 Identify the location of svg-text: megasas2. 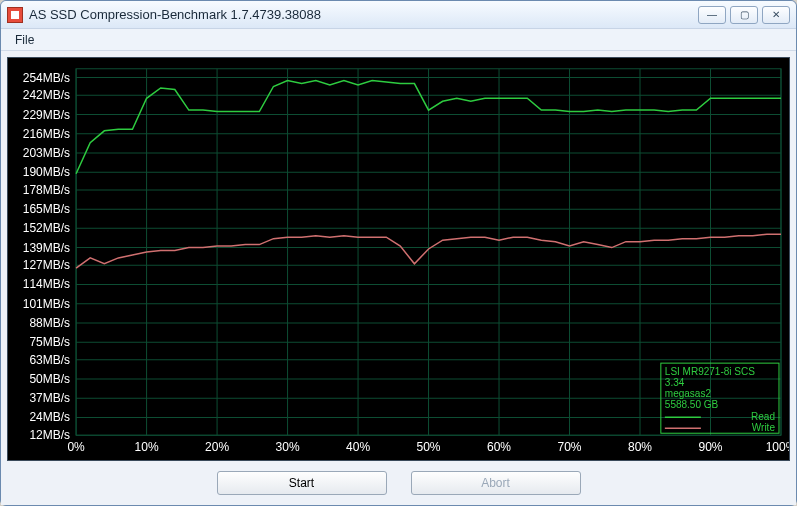
(688, 394).